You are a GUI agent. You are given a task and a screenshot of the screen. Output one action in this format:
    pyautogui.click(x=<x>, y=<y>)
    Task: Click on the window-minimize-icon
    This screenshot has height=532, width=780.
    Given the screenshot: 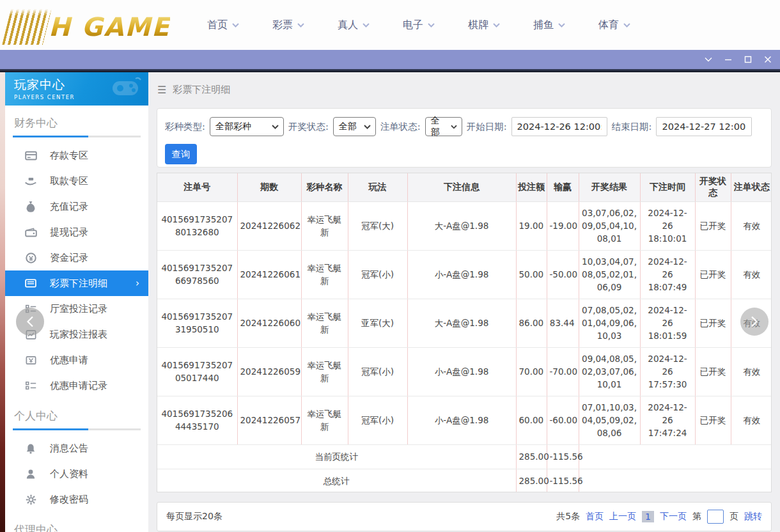 What is the action you would take?
    pyautogui.click(x=728, y=59)
    